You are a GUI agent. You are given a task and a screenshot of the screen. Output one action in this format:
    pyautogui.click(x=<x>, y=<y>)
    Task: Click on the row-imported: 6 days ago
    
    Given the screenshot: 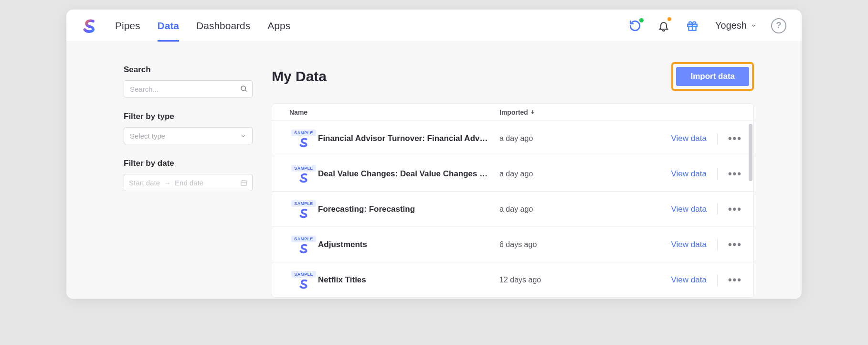 What is the action you would take?
    pyautogui.click(x=585, y=245)
    